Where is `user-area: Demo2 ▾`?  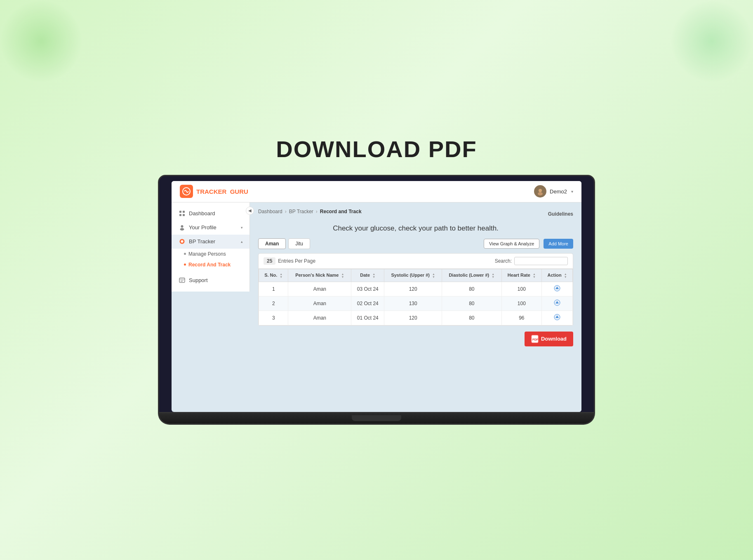 user-area: Demo2 ▾ is located at coordinates (553, 191).